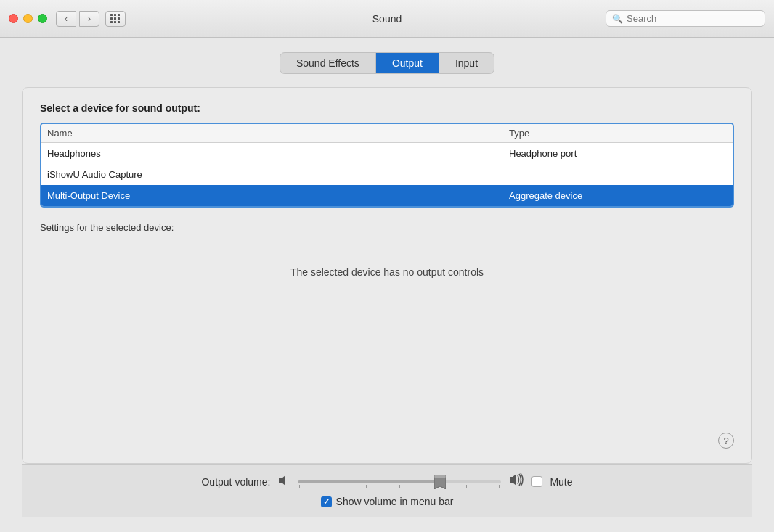  Describe the element at coordinates (387, 491) in the screenshot. I see `bottom-bar: Output volume:` at that location.